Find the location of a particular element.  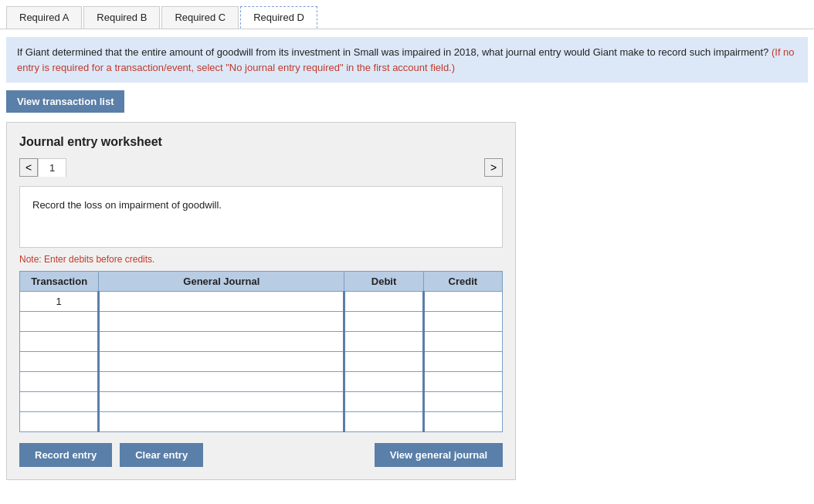

view-general-journal-button: View general journal is located at coordinates (439, 455).